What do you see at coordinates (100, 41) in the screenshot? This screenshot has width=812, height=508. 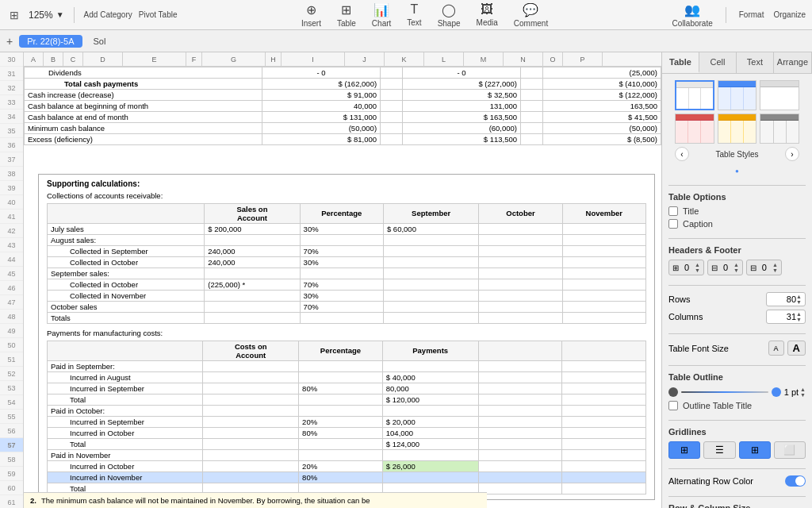 I see `tab-inactive: Sol` at bounding box center [100, 41].